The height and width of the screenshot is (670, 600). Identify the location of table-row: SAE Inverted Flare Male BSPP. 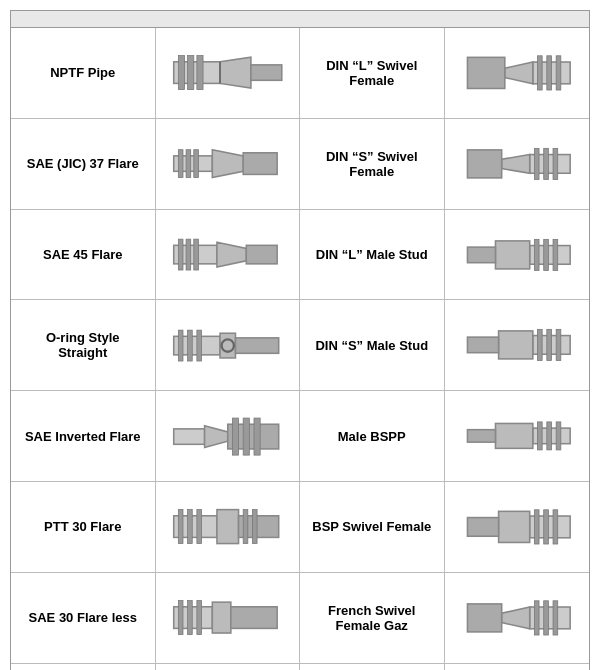
(300, 436).